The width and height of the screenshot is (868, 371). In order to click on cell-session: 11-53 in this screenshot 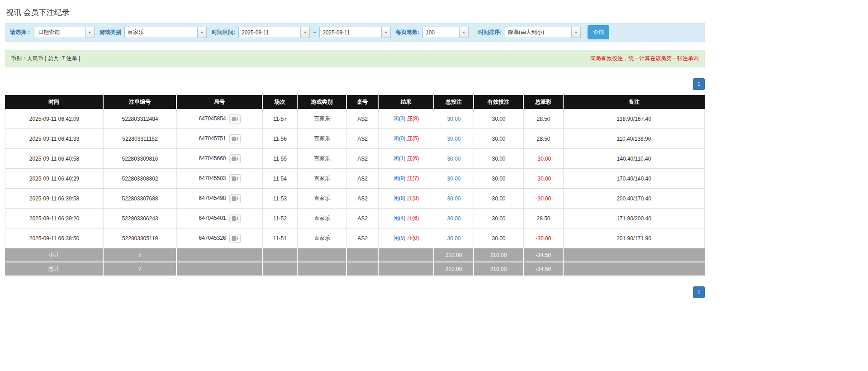, I will do `click(280, 199)`.